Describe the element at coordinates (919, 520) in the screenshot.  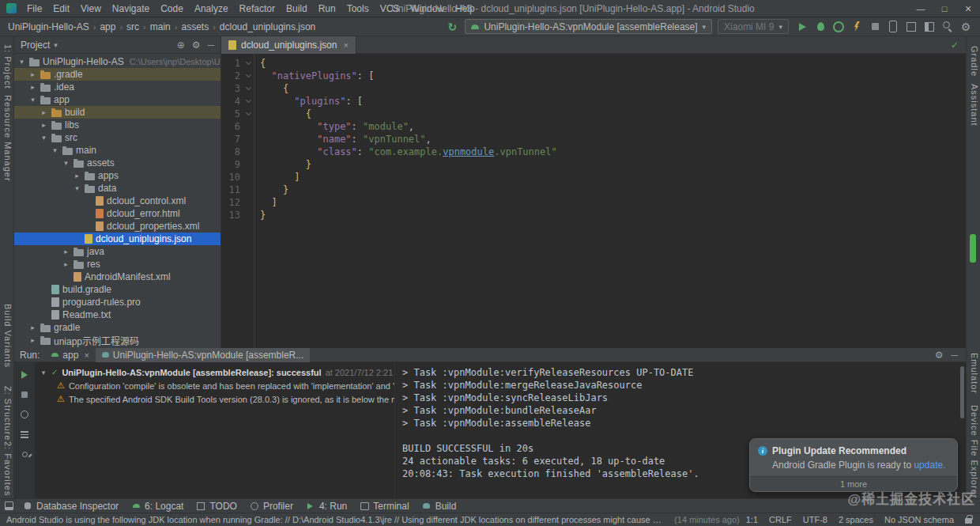
I see `json-schema-status: No JSON schema` at that location.